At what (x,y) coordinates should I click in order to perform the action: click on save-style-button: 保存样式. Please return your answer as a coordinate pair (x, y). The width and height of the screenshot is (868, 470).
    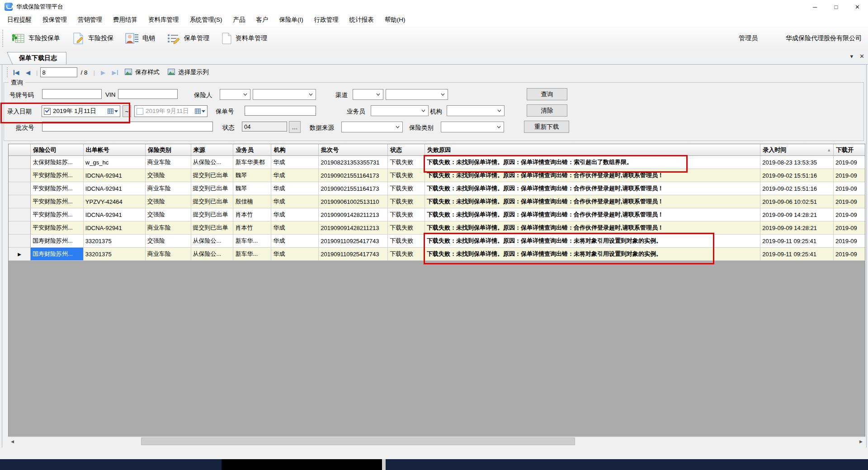
    Looking at the image, I should click on (142, 72).